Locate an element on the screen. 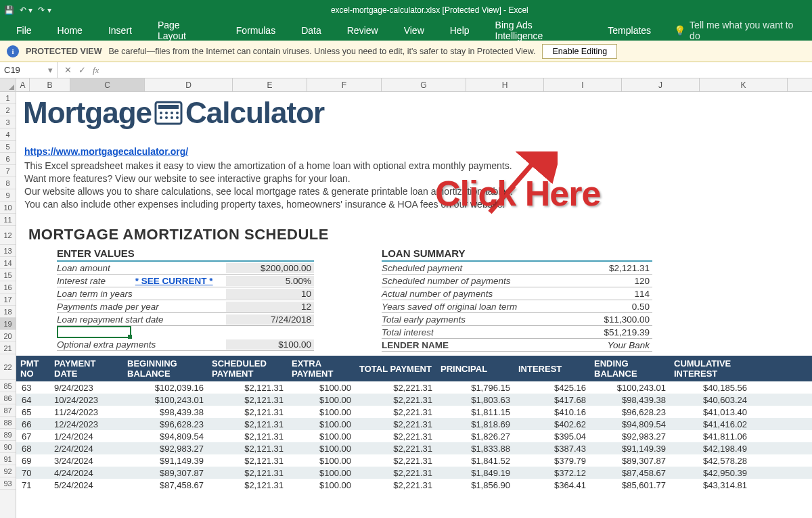  table-cell: 5/24/2024 is located at coordinates (87, 486).